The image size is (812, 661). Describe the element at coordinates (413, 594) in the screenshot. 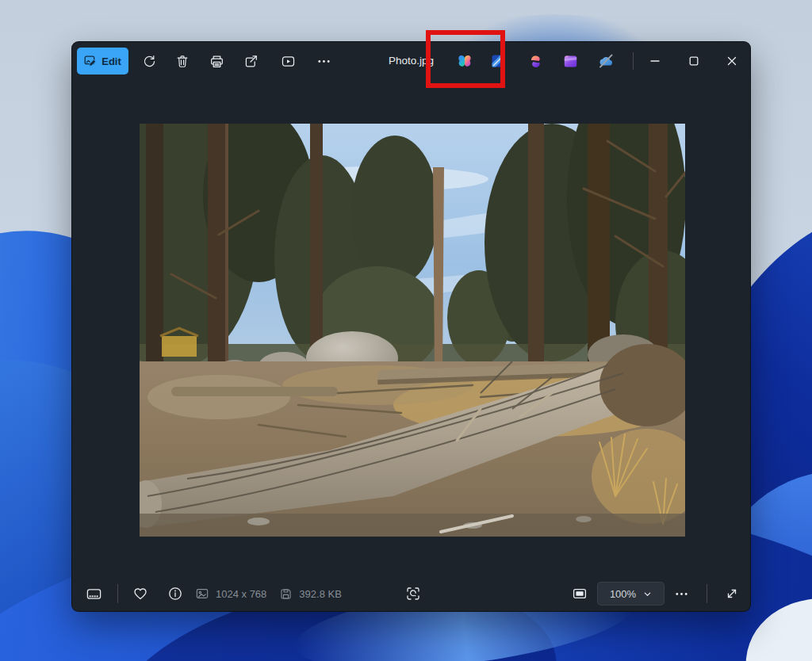

I see `visual-search-icon` at that location.